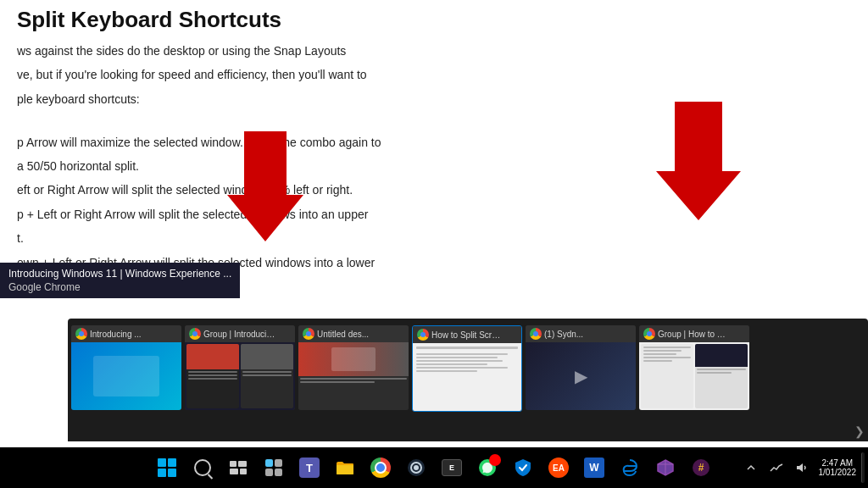  Describe the element at coordinates (751, 468) in the screenshot. I see `chevron-up-icon` at that location.